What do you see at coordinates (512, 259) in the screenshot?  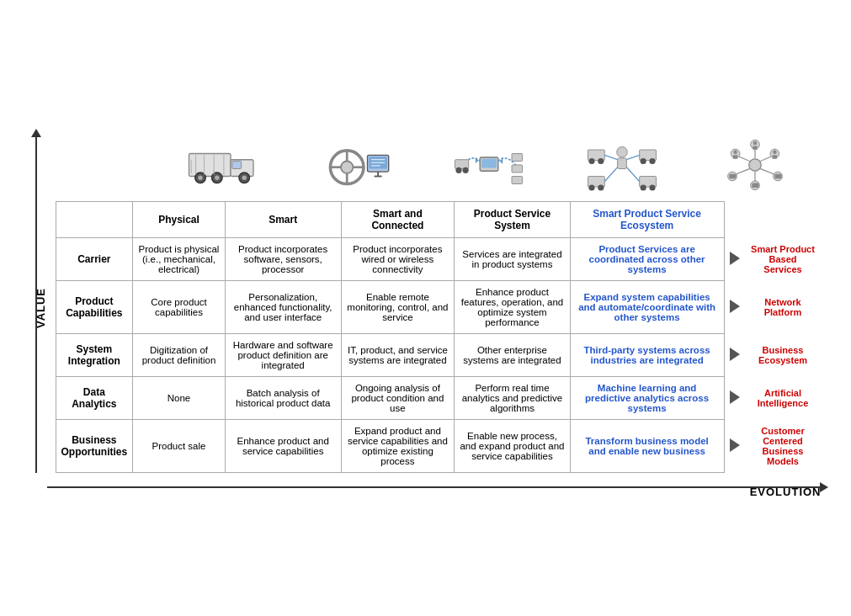 I see `cell-carrier-pss: Services are integrated in product syste…` at bounding box center [512, 259].